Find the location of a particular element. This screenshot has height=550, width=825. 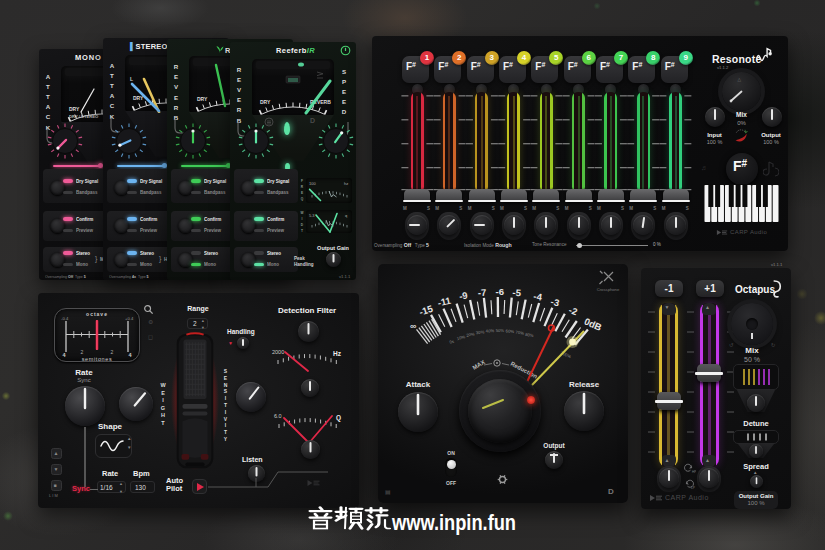

svg-text: octave is located at coordinates (97, 314).